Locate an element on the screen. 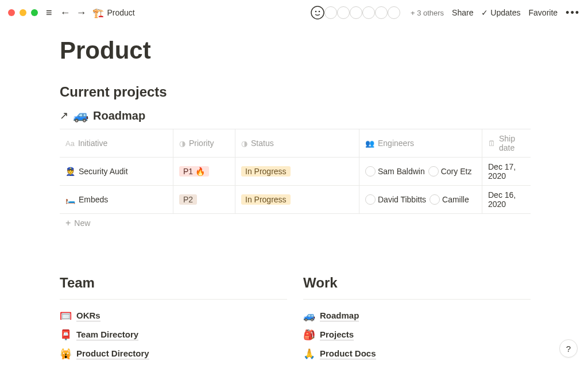 This screenshot has height=368, width=588. column-header-label: Initiative is located at coordinates (93, 143).